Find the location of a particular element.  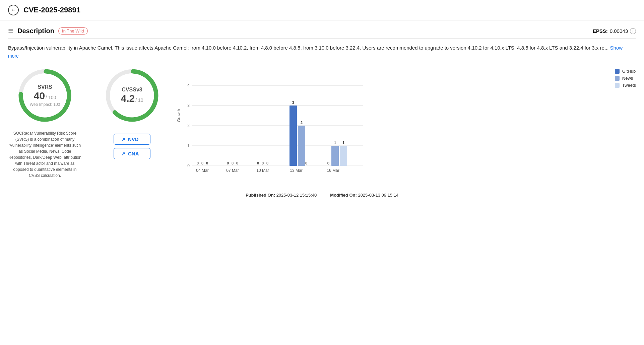

published-block: Published On: 2025-03-12 15:15:40 is located at coordinates (281, 195).